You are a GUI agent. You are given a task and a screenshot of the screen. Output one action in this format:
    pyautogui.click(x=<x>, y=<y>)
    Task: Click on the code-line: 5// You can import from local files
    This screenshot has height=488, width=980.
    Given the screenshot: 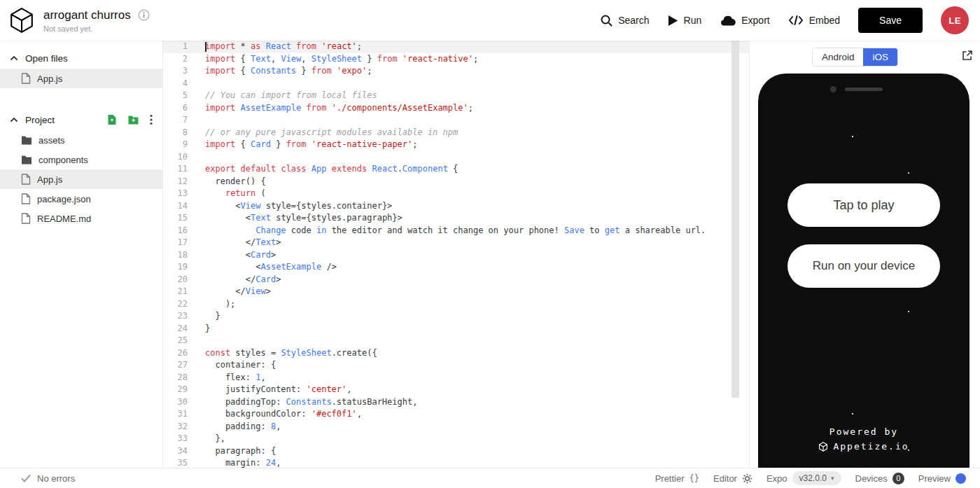 What is the action you would take?
    pyautogui.click(x=456, y=96)
    